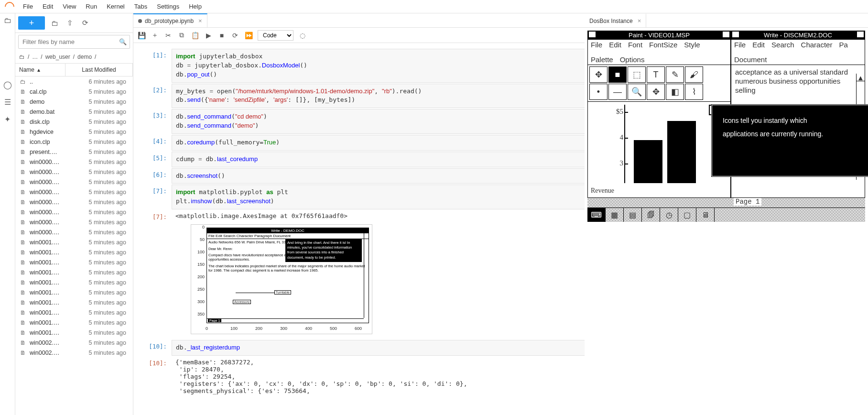  What do you see at coordinates (141, 35) in the screenshot?
I see `save-icon: 💾` at bounding box center [141, 35].